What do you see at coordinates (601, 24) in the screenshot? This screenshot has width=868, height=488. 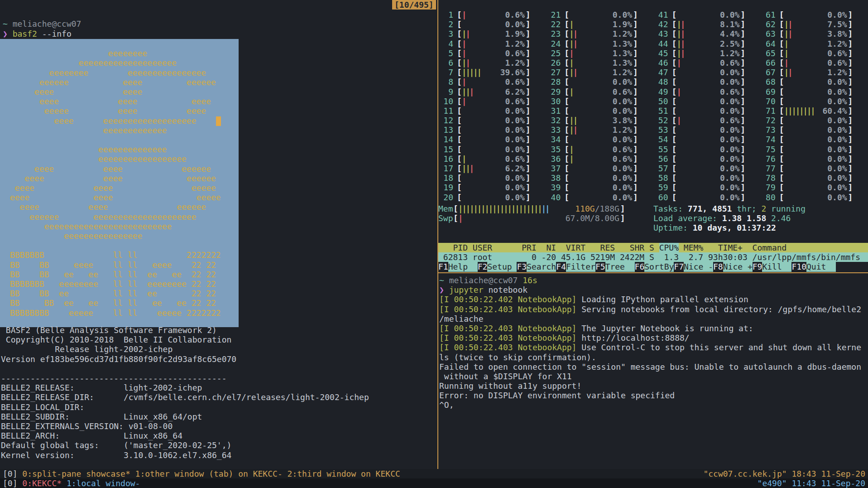 I see `cpu-meter-bar: |1.9%` at bounding box center [601, 24].